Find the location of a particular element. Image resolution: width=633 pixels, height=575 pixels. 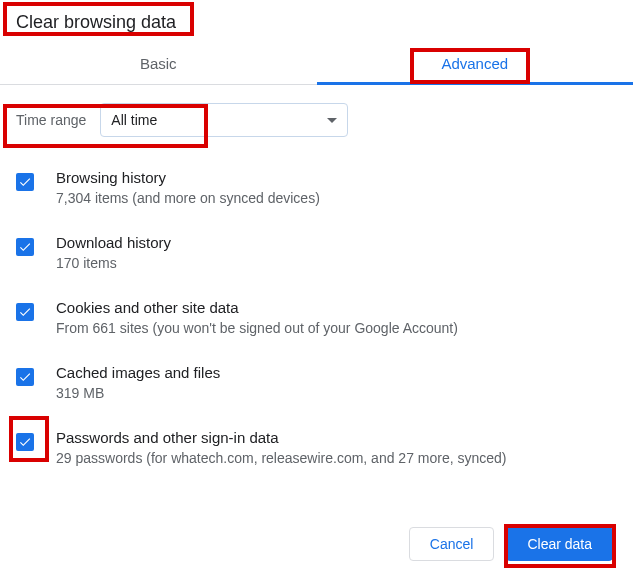

item-title: Cookies and other site data is located at coordinates (257, 308).